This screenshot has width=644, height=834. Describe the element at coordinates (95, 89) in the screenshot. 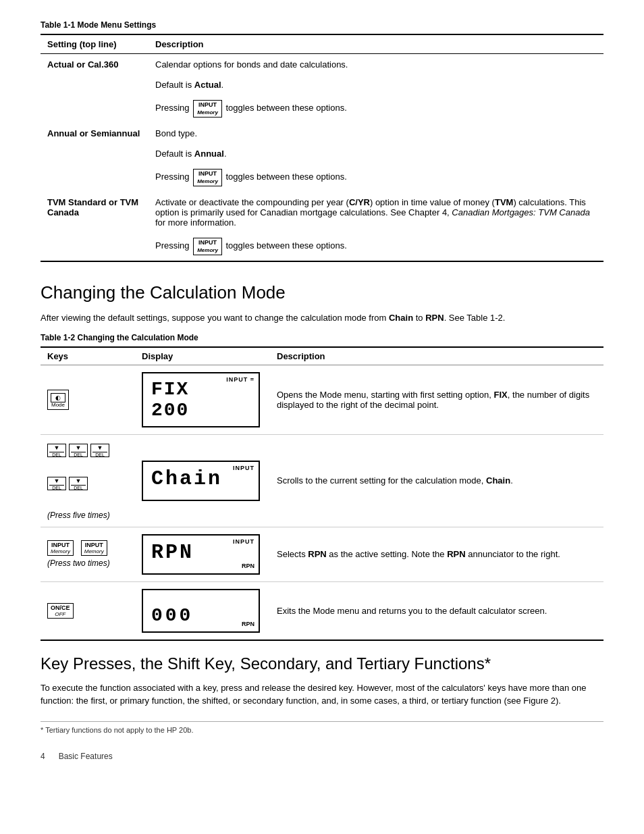

I see `table1-row1-setting: Actual or Cal.360` at that location.